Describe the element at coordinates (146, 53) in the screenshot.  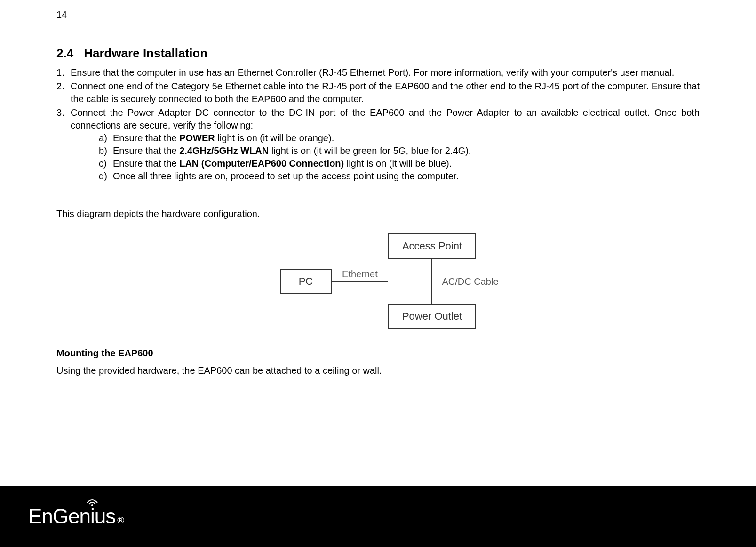
I see `section-title: Hardware Installation` at that location.